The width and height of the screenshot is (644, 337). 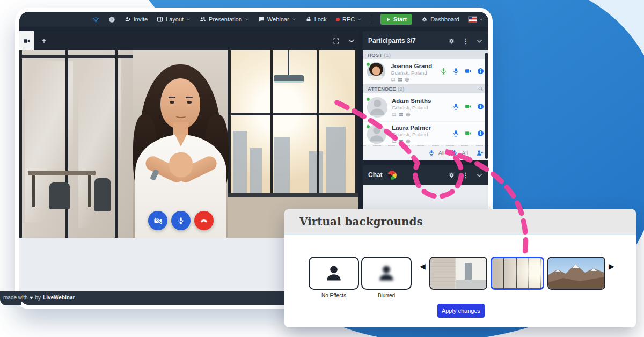 What do you see at coordinates (293, 195) in the screenshot?
I see `window-sill` at bounding box center [293, 195].